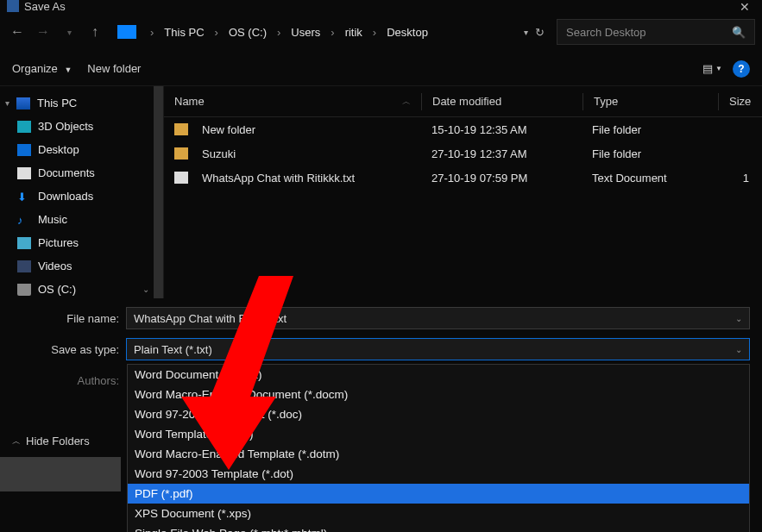 This screenshot has height=532, width=762. I want to click on refresh-icon: ↻, so click(540, 33).